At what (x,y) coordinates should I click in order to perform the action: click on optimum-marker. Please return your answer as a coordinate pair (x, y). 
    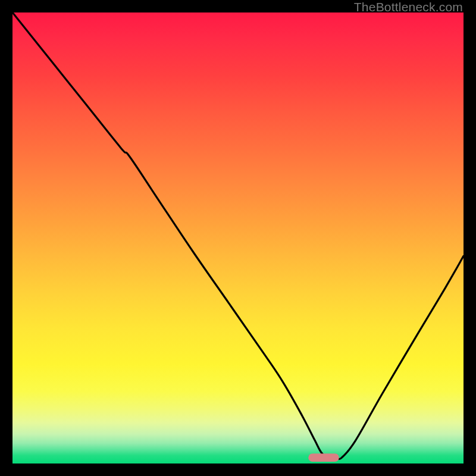
    Looking at the image, I should click on (324, 458).